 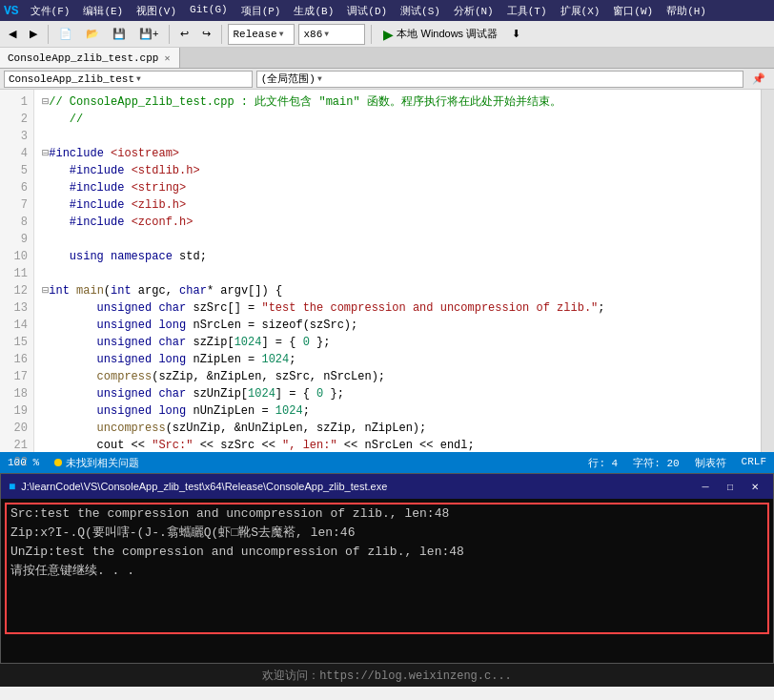 I want to click on console-line-4: 请按任意键继续. . ., so click(x=387, y=571).